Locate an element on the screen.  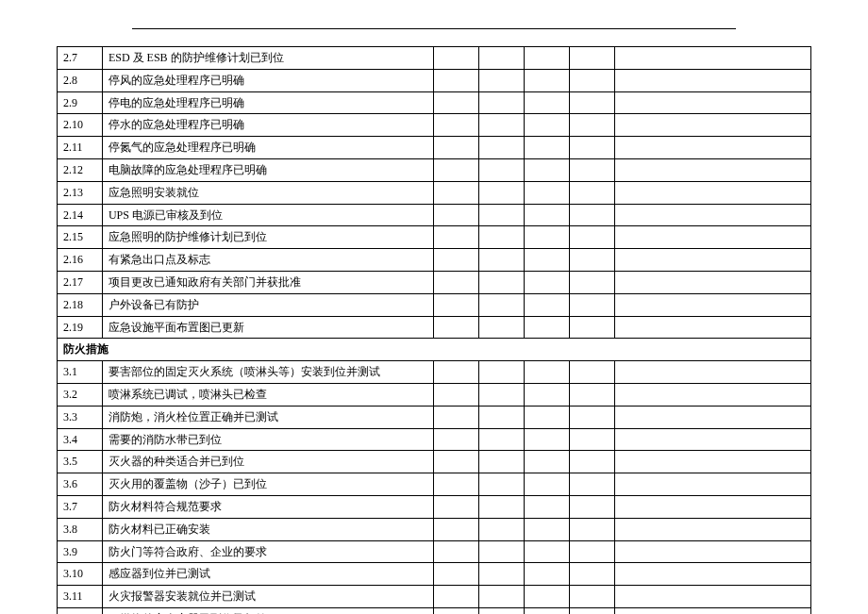
table-row: 2.15应急照明的防护维修计划已到位 is located at coordinates (434, 238).